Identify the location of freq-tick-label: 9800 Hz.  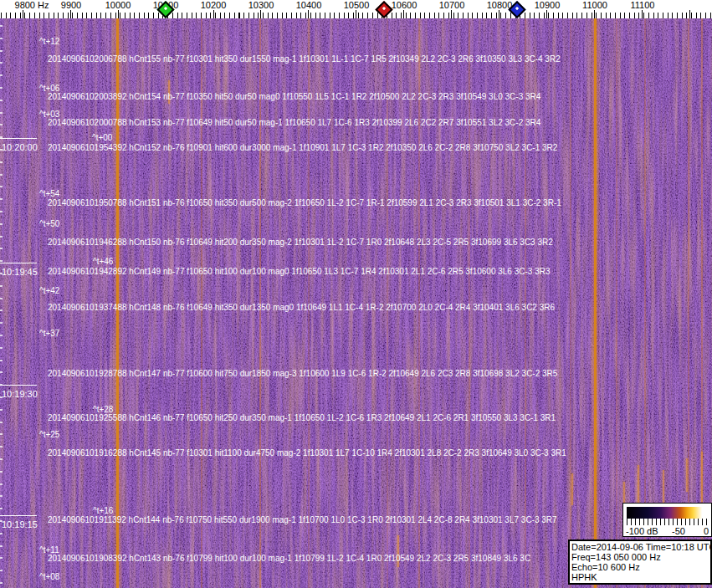
(32, 5).